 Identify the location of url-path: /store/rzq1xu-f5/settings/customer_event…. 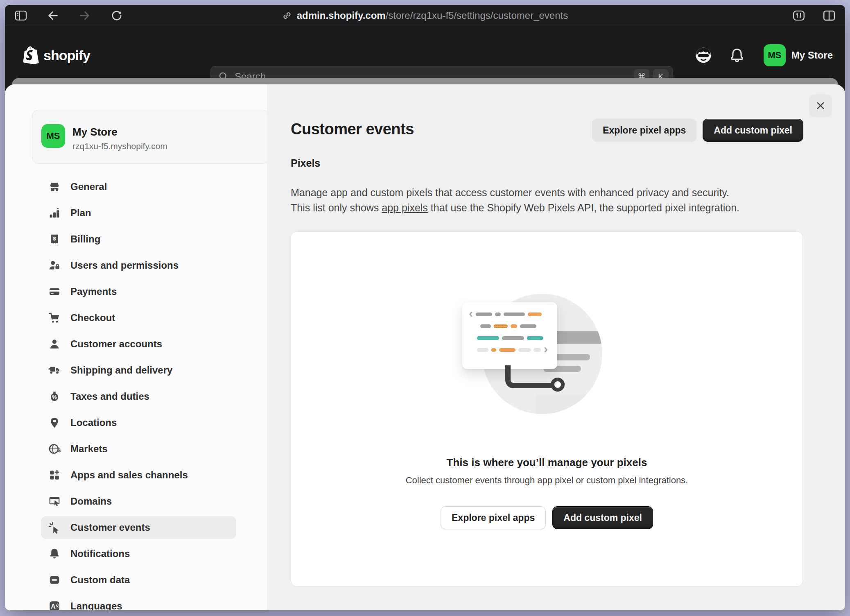
(477, 16).